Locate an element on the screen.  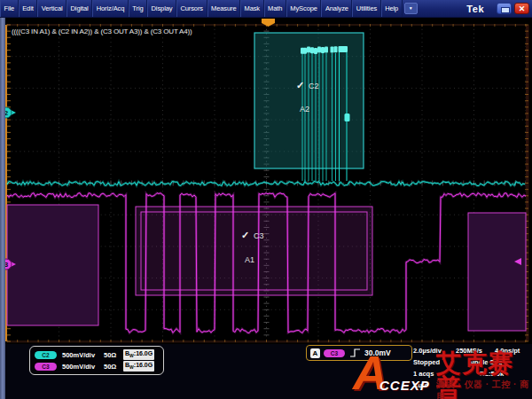
left-edge-strip is located at coordinates (3, 208).